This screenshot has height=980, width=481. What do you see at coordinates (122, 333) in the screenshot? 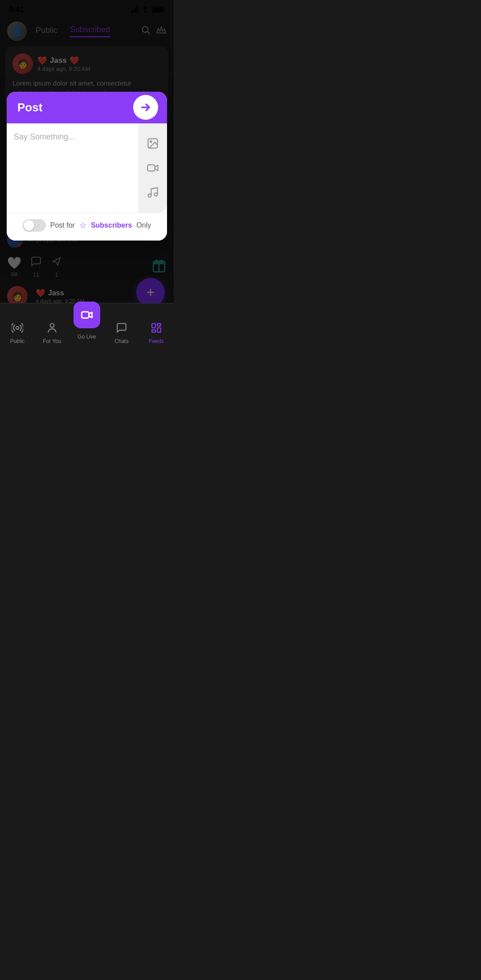
I see `nav-chats: Chats` at bounding box center [122, 333].